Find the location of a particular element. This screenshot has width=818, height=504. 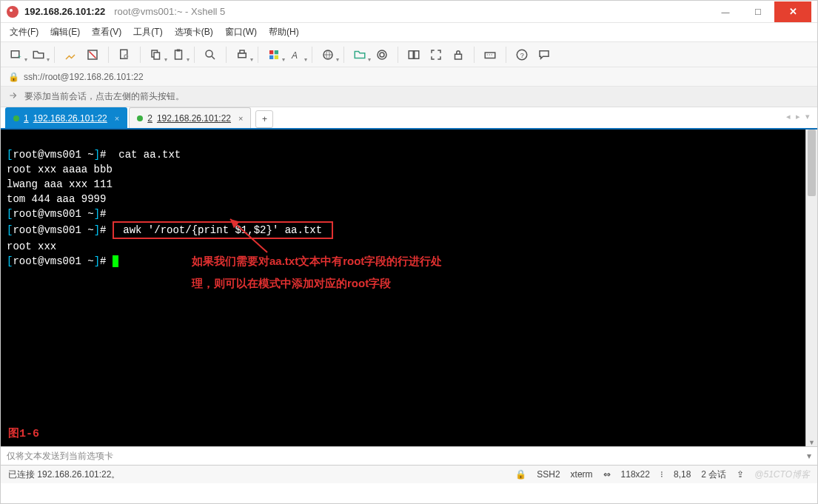

menu-view: 查看(V) is located at coordinates (107, 33).